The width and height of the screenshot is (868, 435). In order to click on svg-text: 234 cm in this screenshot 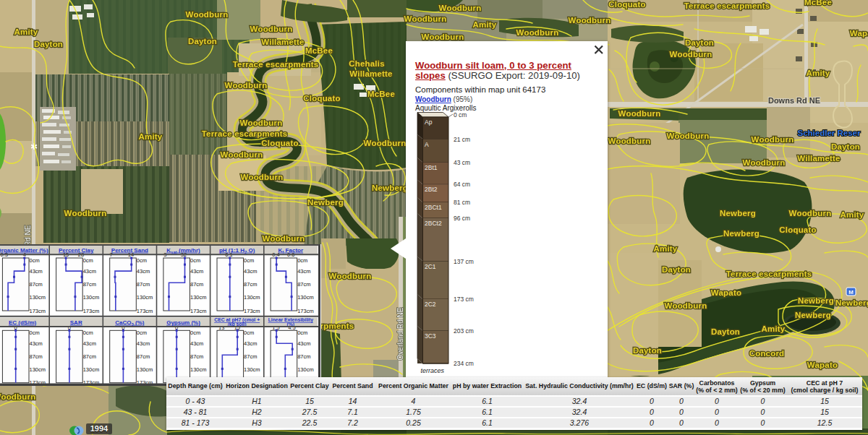, I will do `click(464, 363)`.